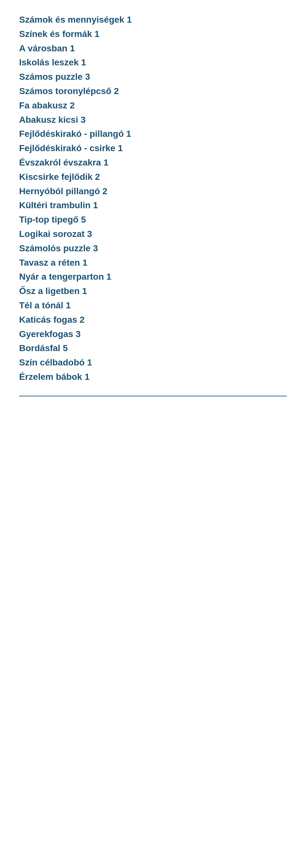 Image resolution: width=306 pixels, height=868 pixels. I want to click on list-item: A városban 1, so click(153, 49).